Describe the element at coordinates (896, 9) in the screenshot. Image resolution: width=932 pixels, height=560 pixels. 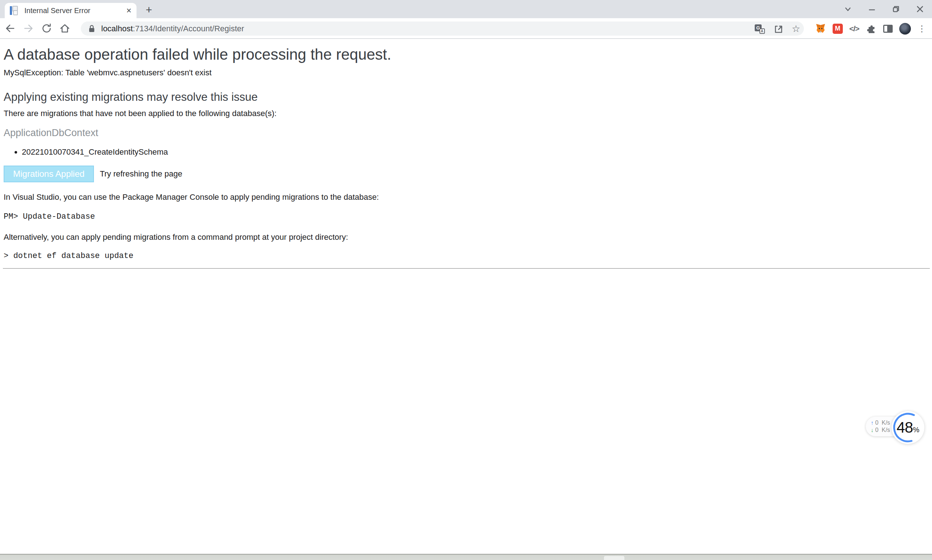
I see `restore-button` at that location.